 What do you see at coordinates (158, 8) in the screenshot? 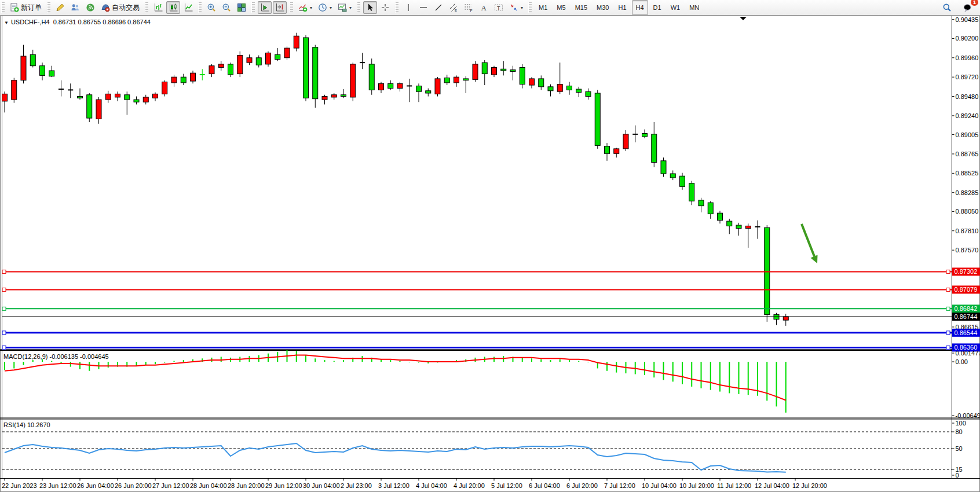
I see `bar-chart-button` at bounding box center [158, 8].